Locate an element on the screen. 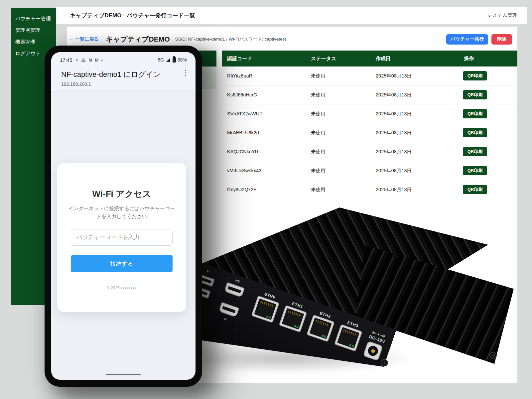  sidebar-item-3: 機器管理 is located at coordinates (34, 42).